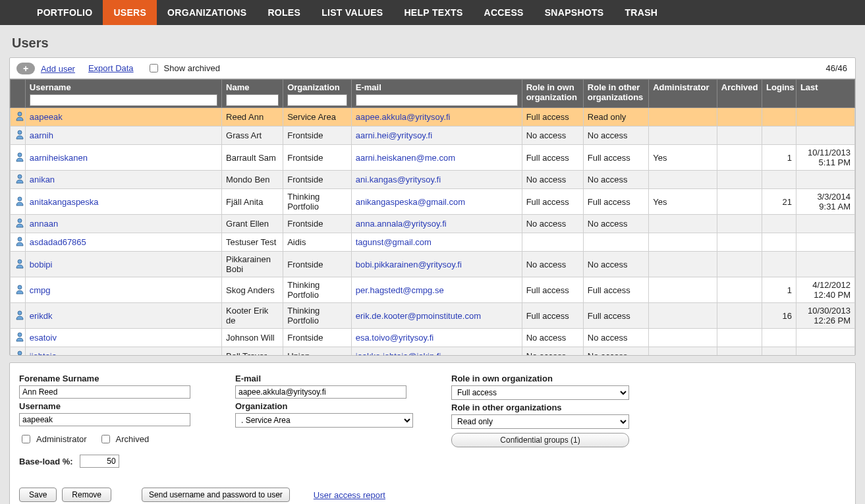 Image resolution: width=865 pixels, height=504 pixels. What do you see at coordinates (87, 495) in the screenshot?
I see `remove-button: Remove` at bounding box center [87, 495].